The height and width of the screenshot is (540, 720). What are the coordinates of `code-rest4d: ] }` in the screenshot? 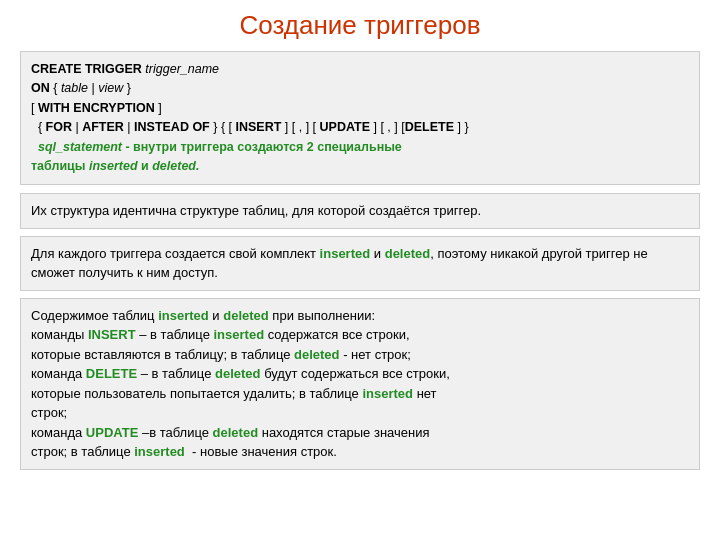 It's located at (462, 127).